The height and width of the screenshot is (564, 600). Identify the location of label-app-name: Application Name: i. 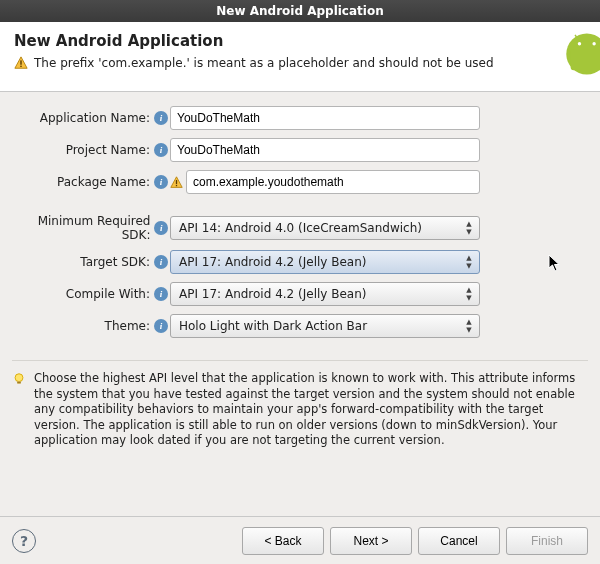
(90, 118).